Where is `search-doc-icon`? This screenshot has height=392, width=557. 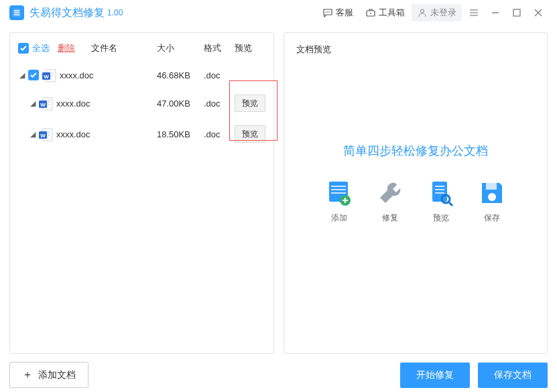 search-doc-icon is located at coordinates (441, 193).